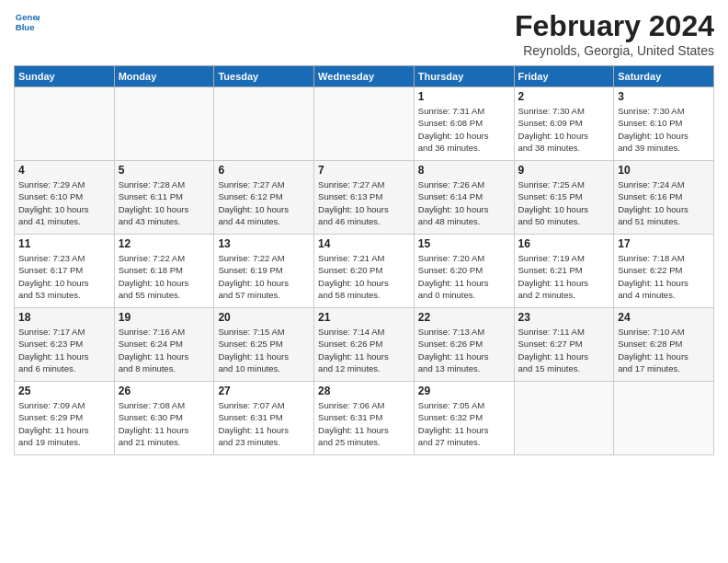  Describe the element at coordinates (464, 276) in the screenshot. I see `day-info: Sunrise: 7:20 AM Sunset: 6:20 PM Dayligh…` at that location.